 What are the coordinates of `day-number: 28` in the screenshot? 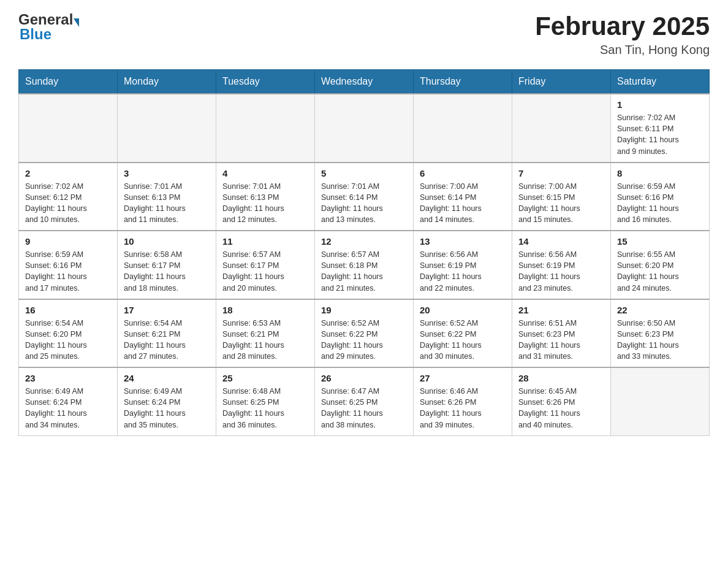 It's located at (561, 378).